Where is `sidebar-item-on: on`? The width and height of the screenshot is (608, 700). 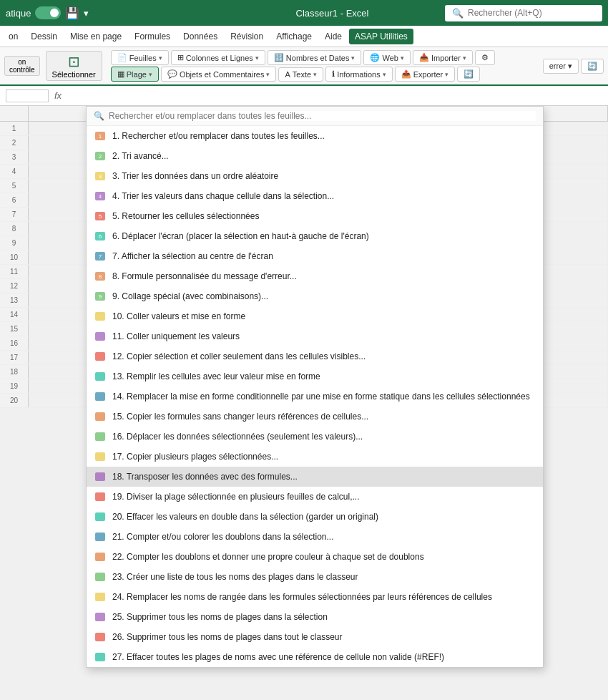 sidebar-item-on: on is located at coordinates (13, 37).